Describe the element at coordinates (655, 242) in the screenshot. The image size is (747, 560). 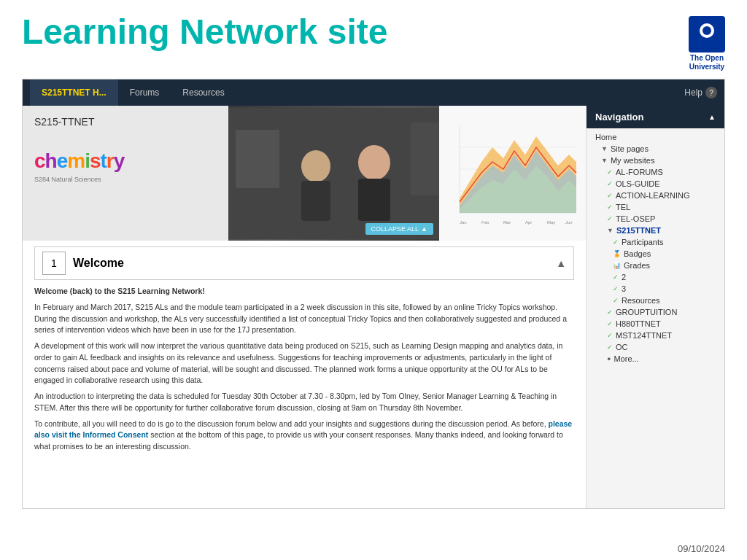
I see `nav-item: ✓Participants` at that location.